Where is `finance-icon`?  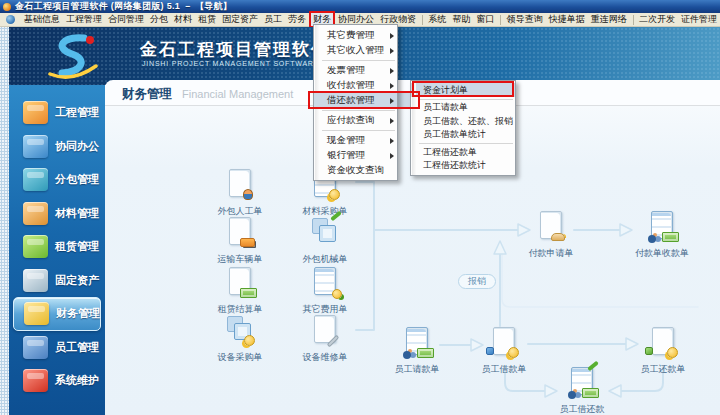 finance-icon is located at coordinates (36, 314).